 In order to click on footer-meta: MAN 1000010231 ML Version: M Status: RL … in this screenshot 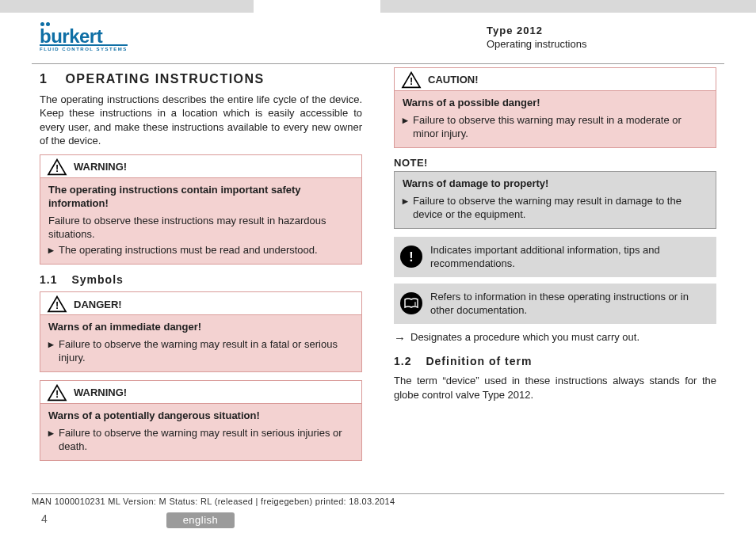, I will do `click(378, 501)`.